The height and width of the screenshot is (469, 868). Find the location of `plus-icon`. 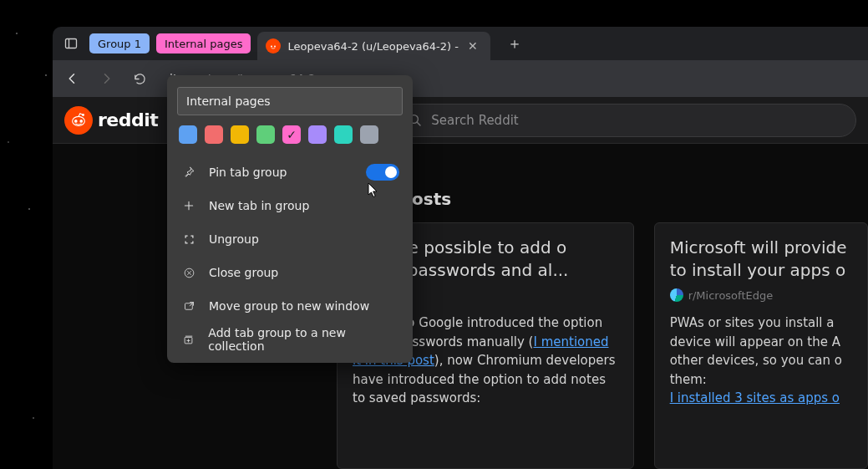

plus-icon is located at coordinates (189, 206).